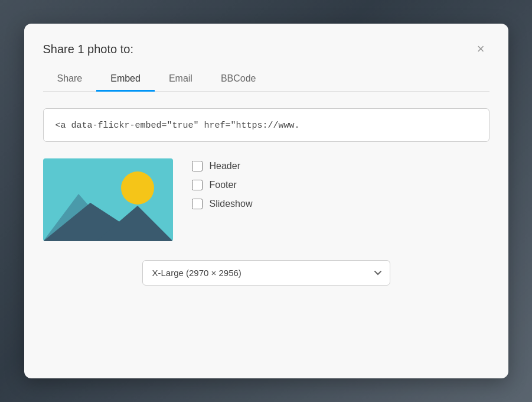 Image resolution: width=532 pixels, height=402 pixels. Describe the element at coordinates (108, 200) in the screenshot. I see `photo-thumbnail` at that location.